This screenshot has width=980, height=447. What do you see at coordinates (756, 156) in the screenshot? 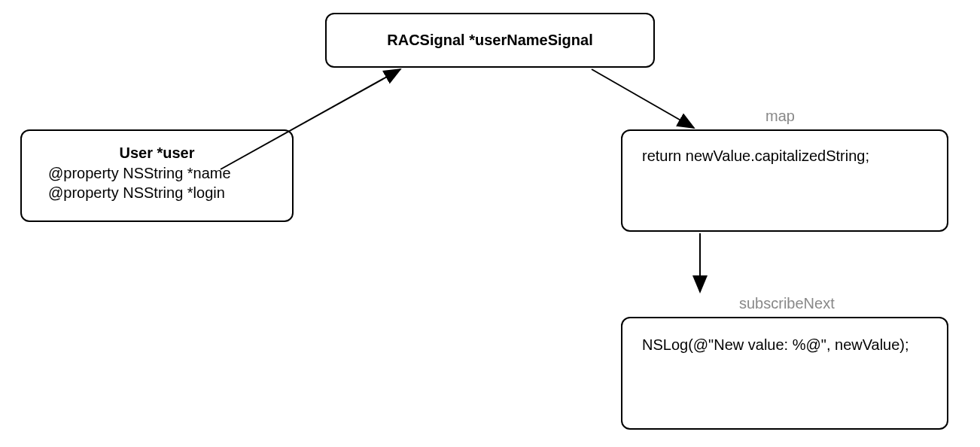
I see `map-body: return newValue.capitalizedString;` at bounding box center [756, 156].